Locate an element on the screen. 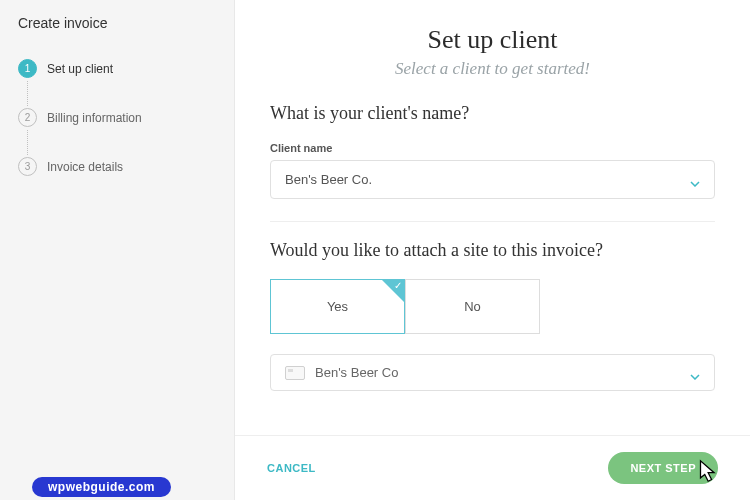  step-invoice-details: 3 Invoice details is located at coordinates (117, 182).